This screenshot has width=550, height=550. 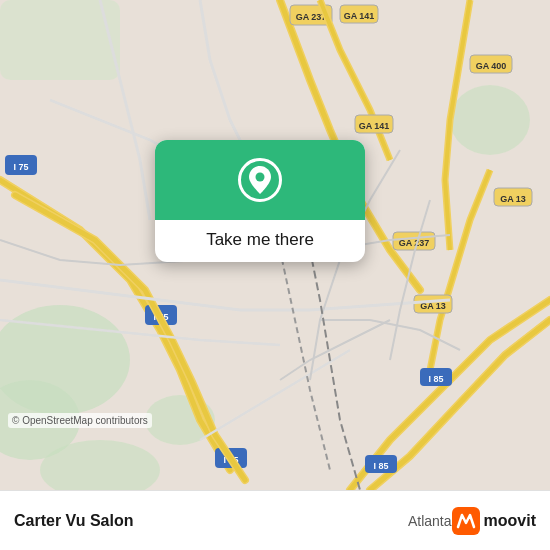 I want to click on location-city: Atlanta, so click(x=430, y=521).